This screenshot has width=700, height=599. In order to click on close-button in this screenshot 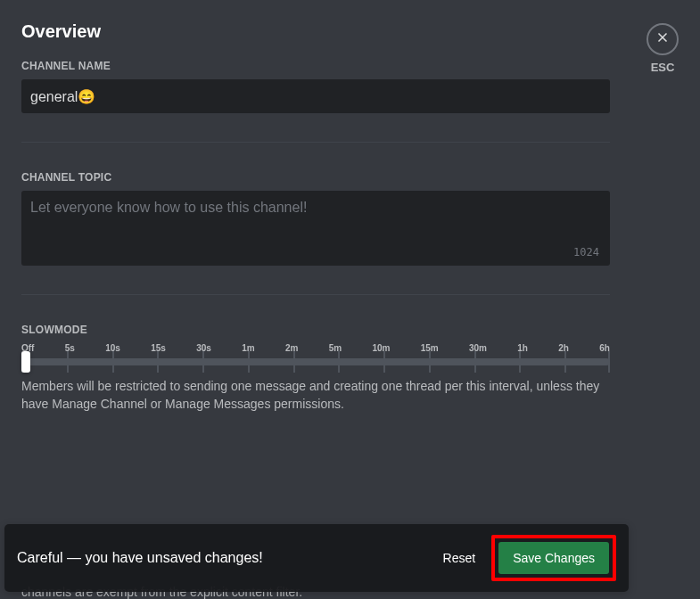, I will do `click(663, 39)`.